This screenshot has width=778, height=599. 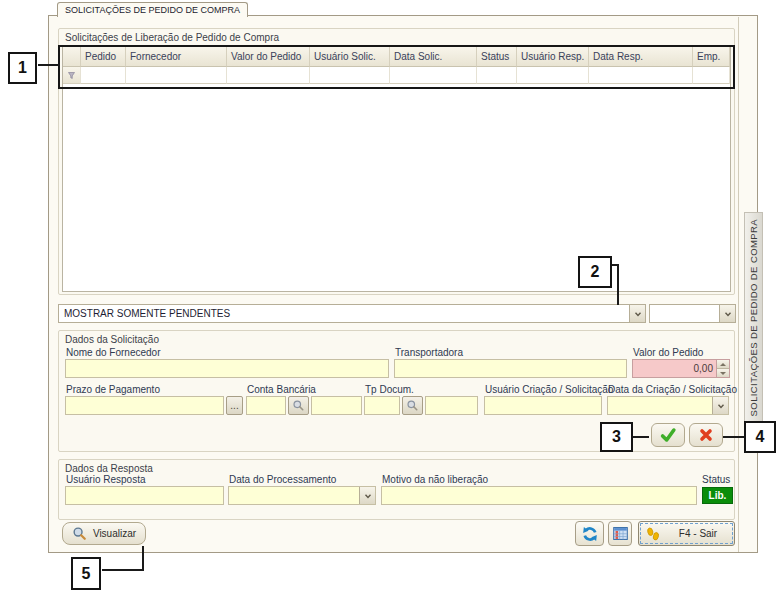 I want to click on ellipsis-icon: ..., so click(x=234, y=406).